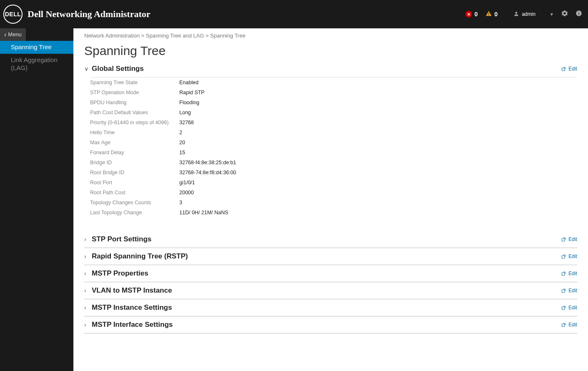  What do you see at coordinates (334, 113) in the screenshot?
I see `kv-row: Path Cost Default ValuesLong` at bounding box center [334, 113].